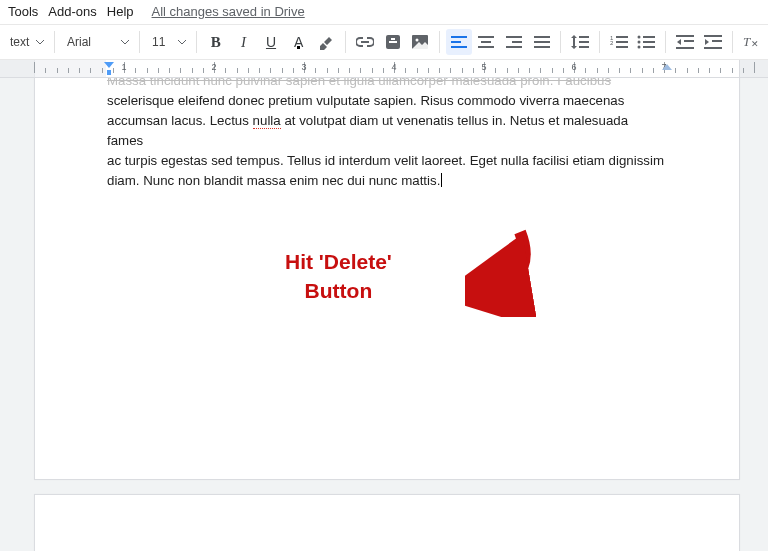 The width and height of the screenshot is (768, 551). Describe the element at coordinates (326, 42) in the screenshot. I see `highlight-button` at that location.